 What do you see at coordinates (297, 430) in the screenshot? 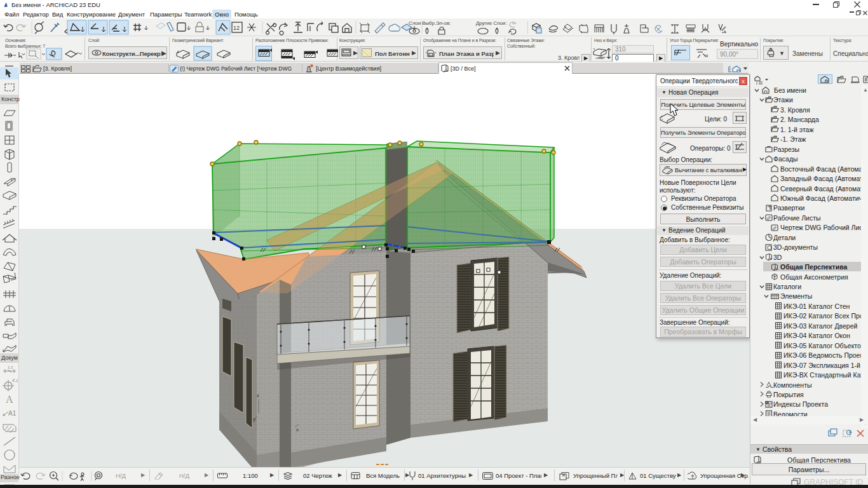
I see `svg-text: x` at bounding box center [297, 430].